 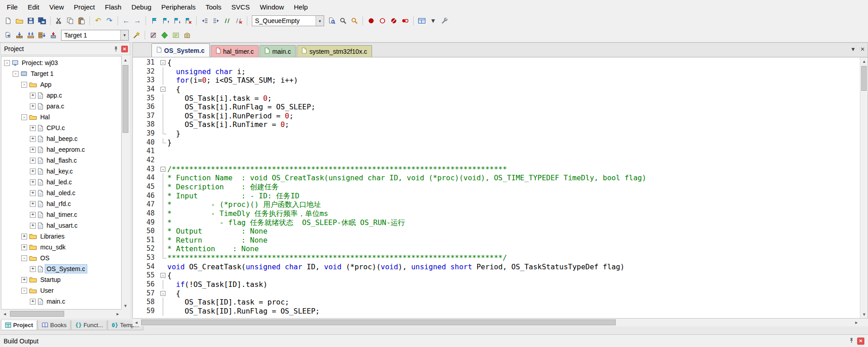 I want to click on cut-icon, so click(x=59, y=21).